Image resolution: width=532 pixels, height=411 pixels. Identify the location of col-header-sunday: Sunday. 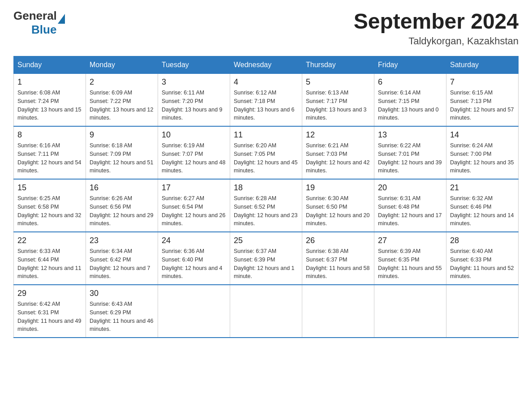
(50, 65).